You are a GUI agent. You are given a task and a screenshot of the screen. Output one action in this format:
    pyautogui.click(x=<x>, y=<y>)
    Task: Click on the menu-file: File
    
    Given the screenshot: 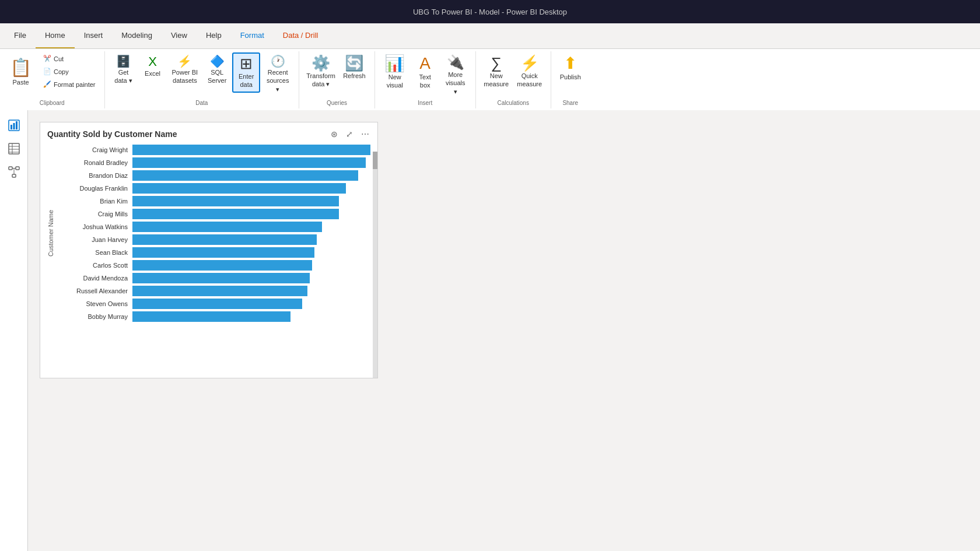 What is the action you would take?
    pyautogui.click(x=20, y=36)
    